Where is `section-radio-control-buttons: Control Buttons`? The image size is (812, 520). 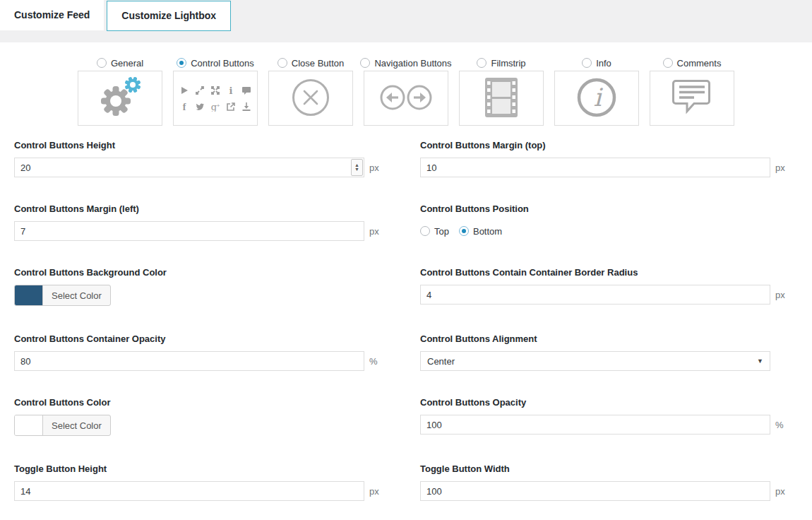 section-radio-control-buttons: Control Buttons is located at coordinates (215, 63).